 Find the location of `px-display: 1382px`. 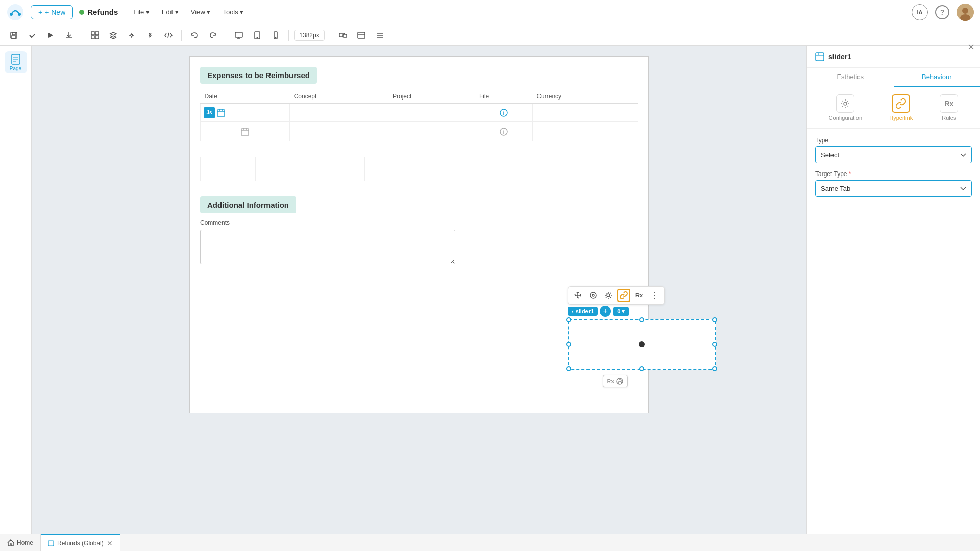

px-display: 1382px is located at coordinates (309, 35).